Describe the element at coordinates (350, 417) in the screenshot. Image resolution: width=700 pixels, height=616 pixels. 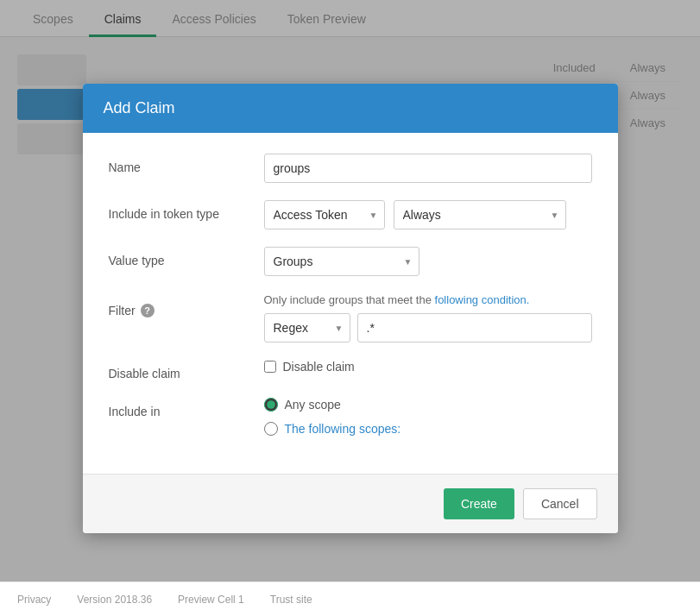
I see `include-in-row: Include in Any scope The following scope…` at that location.